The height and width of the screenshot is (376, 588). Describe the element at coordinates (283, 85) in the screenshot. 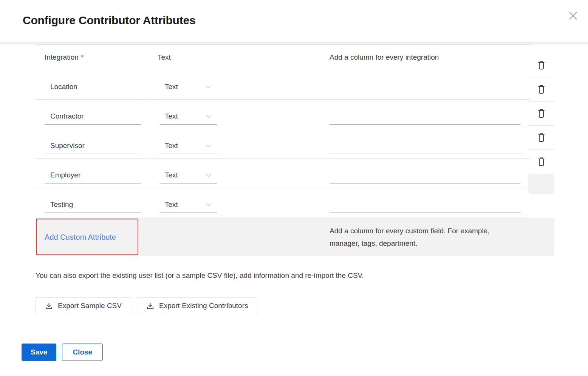

I see `table-row: Location Text` at that location.